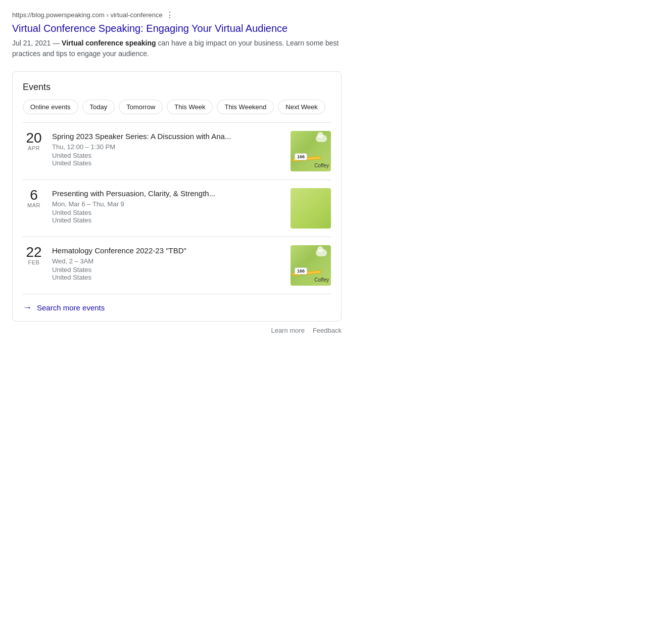 Image resolution: width=672 pixels, height=633 pixels. What do you see at coordinates (168, 147) in the screenshot?
I see `event-time: Thu, 12:00 – 1:30 PM` at bounding box center [168, 147].